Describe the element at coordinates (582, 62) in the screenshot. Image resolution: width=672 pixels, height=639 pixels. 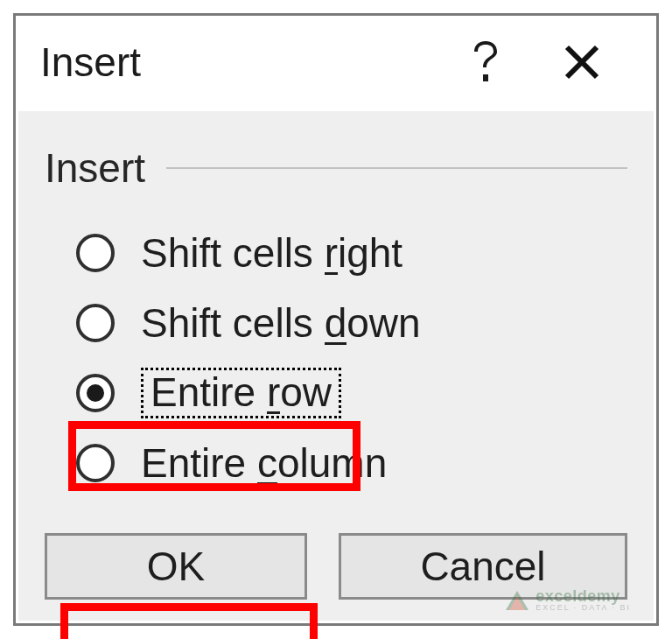
I see `close-icon` at that location.